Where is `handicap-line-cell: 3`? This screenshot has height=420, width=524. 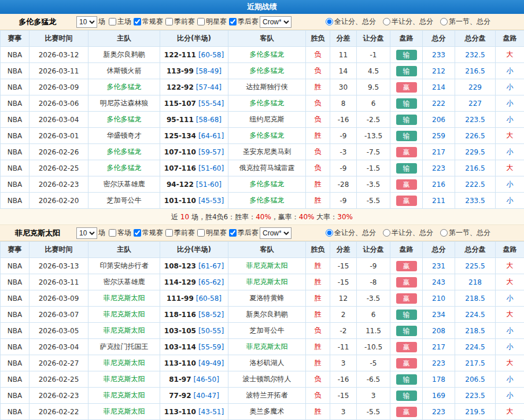 handicap-line-cell: 3 is located at coordinates (374, 396).